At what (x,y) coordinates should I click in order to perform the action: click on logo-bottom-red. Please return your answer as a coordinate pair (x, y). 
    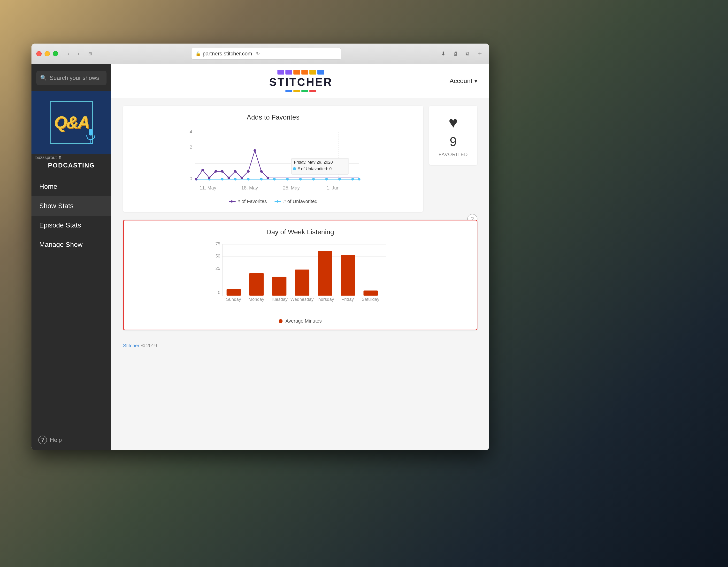
    Looking at the image, I should click on (313, 91).